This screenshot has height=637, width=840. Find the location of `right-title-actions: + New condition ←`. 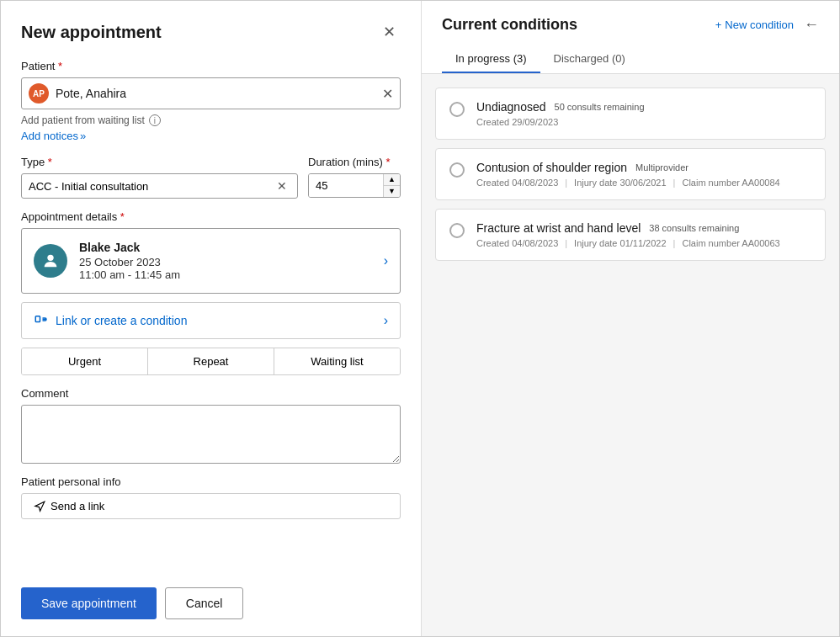

right-title-actions: + New condition ← is located at coordinates (768, 25).